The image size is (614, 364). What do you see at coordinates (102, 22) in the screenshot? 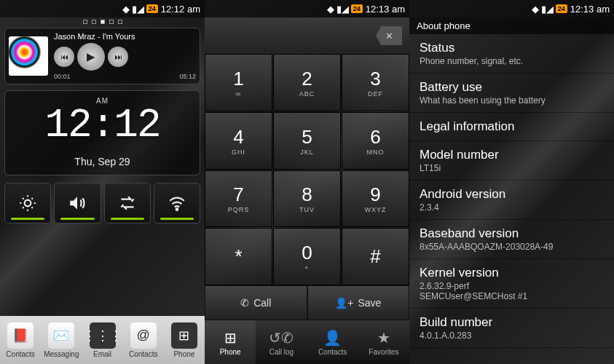
I see `page-indicator` at bounding box center [102, 22].